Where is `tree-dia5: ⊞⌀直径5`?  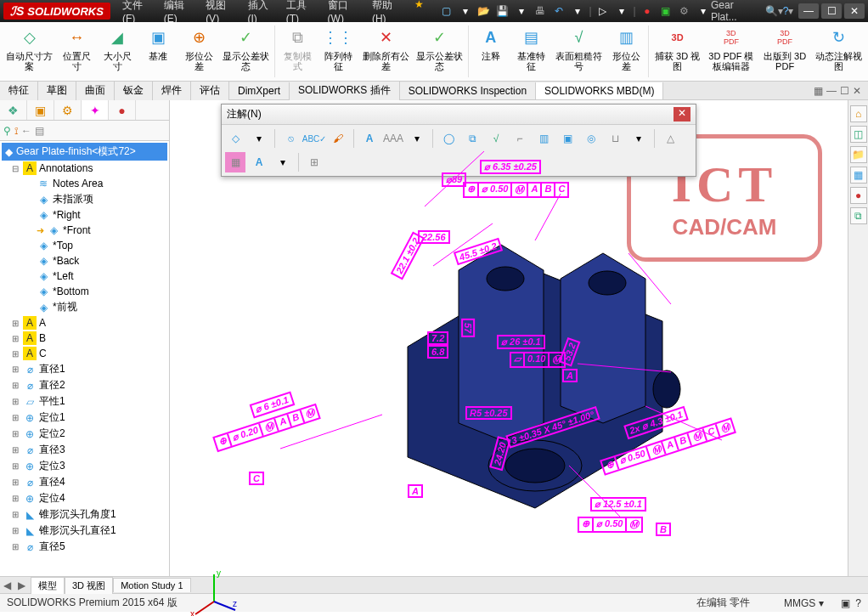
tree-dia5: ⊞⌀直径5 is located at coordinates (85, 547).